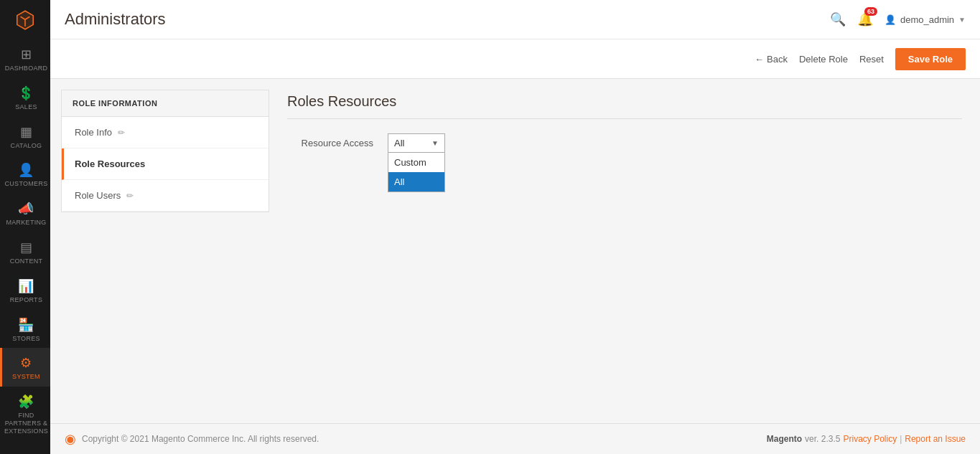  I want to click on page-title: Administrators, so click(115, 19).